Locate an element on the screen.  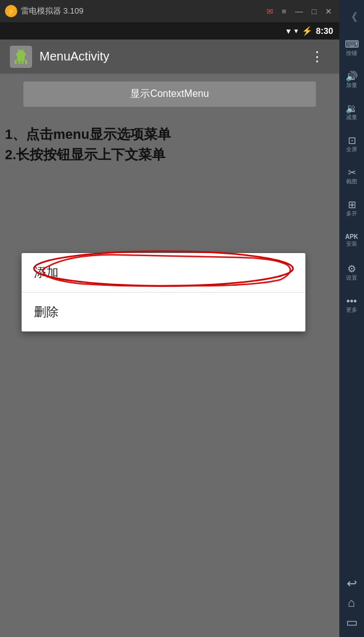
sidebar-volume-down: 🔉 减量 is located at coordinates (352, 112).